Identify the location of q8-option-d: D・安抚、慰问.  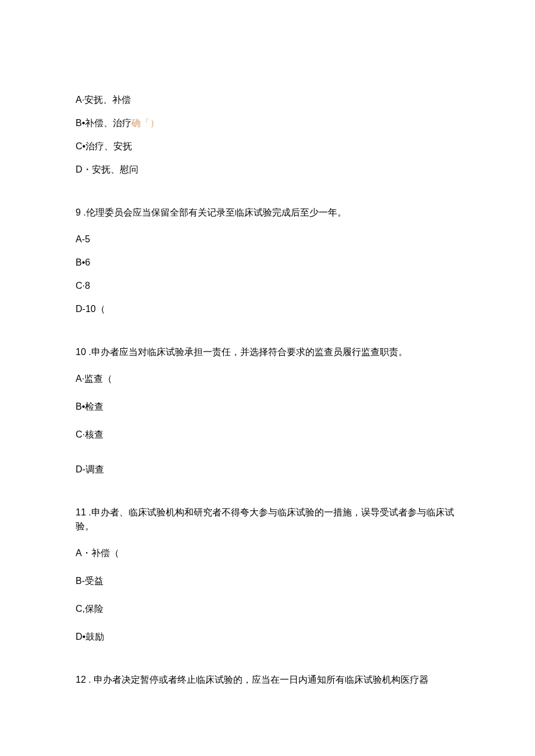
(268, 170).